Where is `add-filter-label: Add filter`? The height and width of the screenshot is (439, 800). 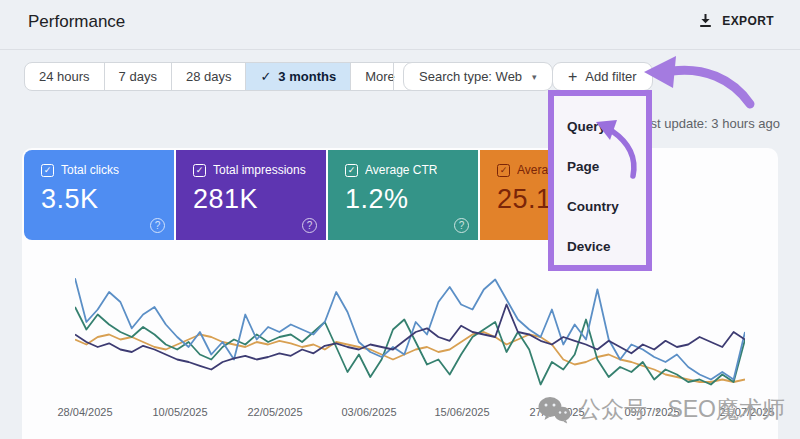
add-filter-label: Add filter is located at coordinates (610, 76).